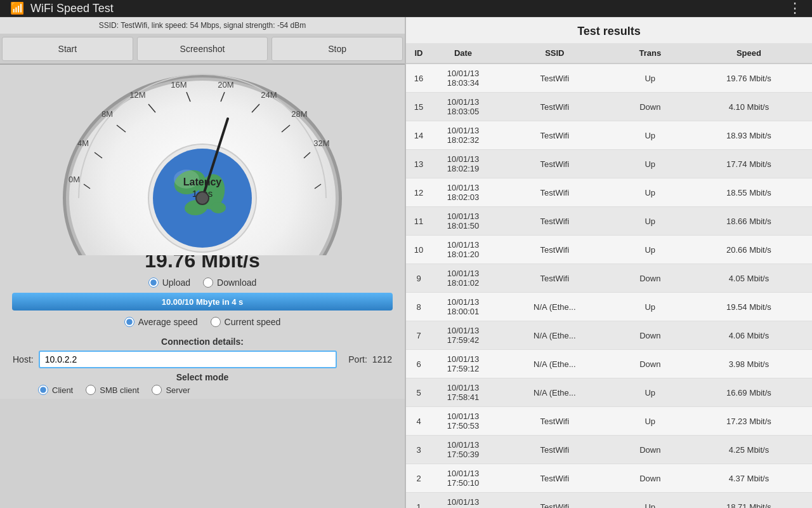  What do you see at coordinates (463, 221) in the screenshot?
I see `cell-date: 10/01/1318:01:50` at bounding box center [463, 221].